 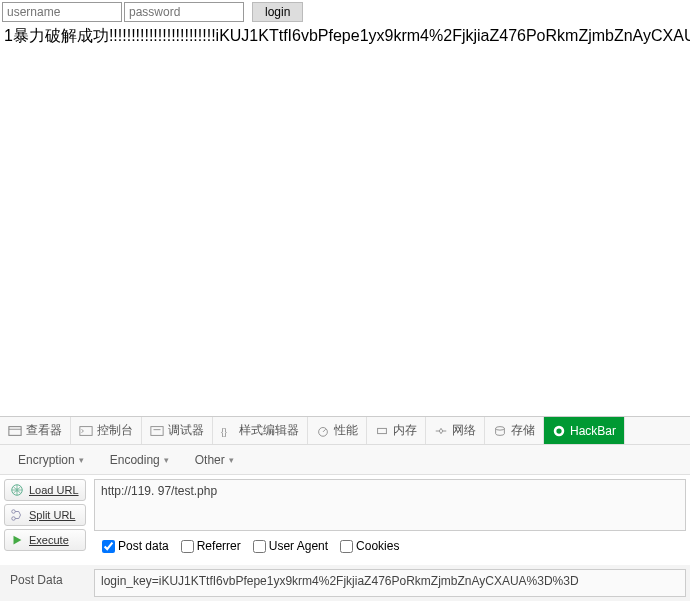 What do you see at coordinates (396, 430) in the screenshot?
I see `tab-memory: 内存` at bounding box center [396, 430].